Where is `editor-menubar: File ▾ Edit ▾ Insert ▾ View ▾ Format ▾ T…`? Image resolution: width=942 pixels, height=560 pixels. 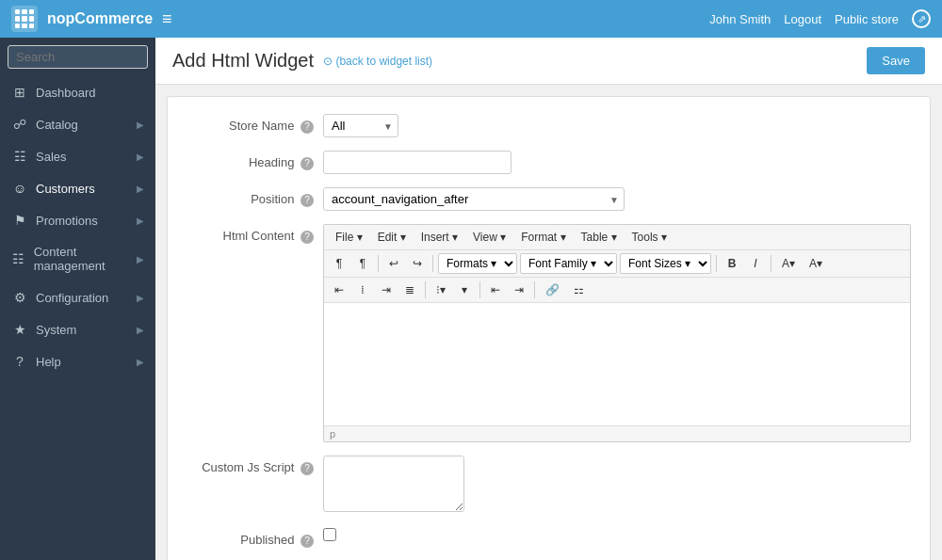
editor-menubar: File ▾ Edit ▾ Insert ▾ View ▾ Format ▾ T… is located at coordinates (617, 237).